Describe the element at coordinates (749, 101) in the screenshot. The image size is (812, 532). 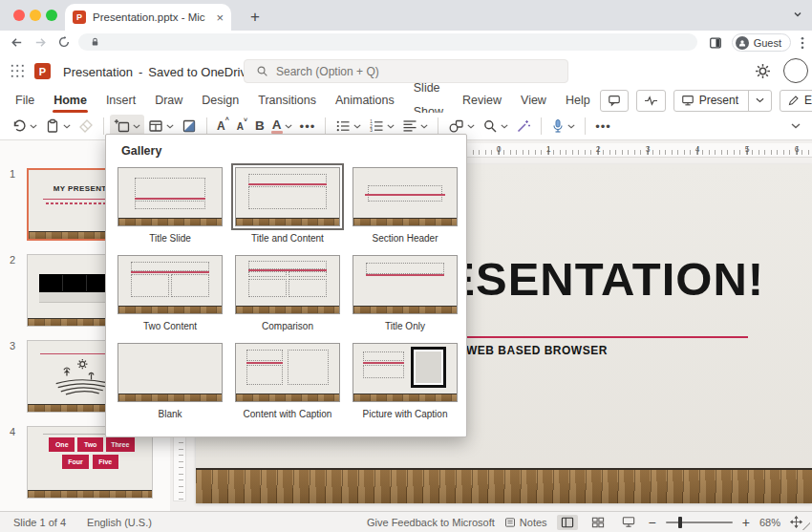
I see `present-split-divider` at that location.